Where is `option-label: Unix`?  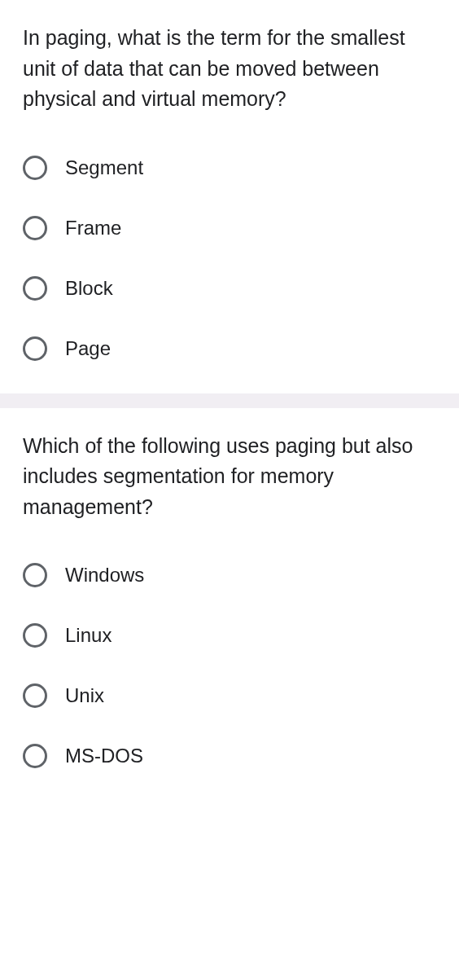 option-label: Unix is located at coordinates (85, 696).